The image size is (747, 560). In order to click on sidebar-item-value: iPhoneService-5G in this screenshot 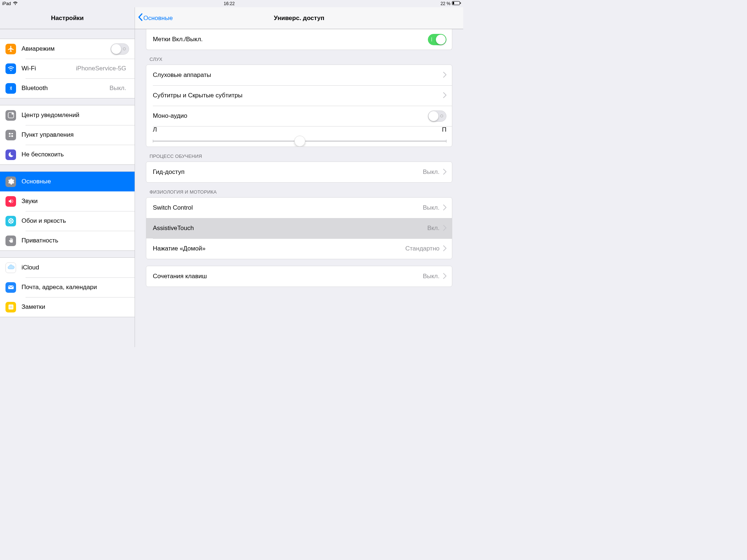, I will do `click(101, 69)`.